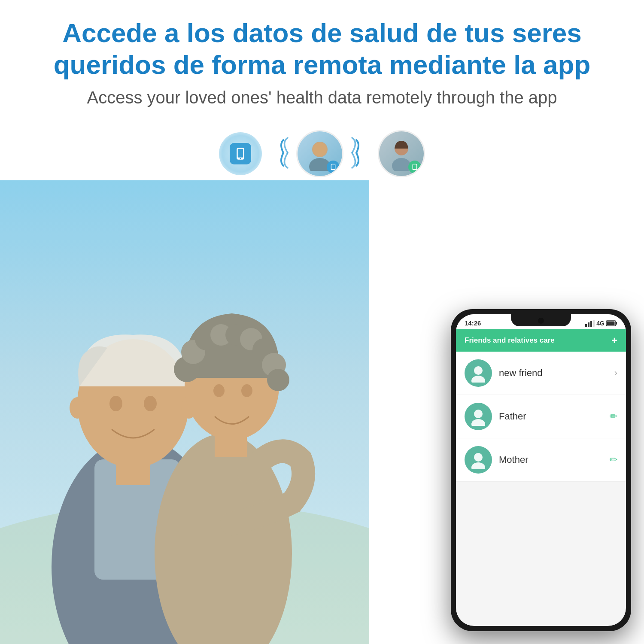 The height and width of the screenshot is (644, 644). I want to click on status-time: 14:26, so click(473, 323).